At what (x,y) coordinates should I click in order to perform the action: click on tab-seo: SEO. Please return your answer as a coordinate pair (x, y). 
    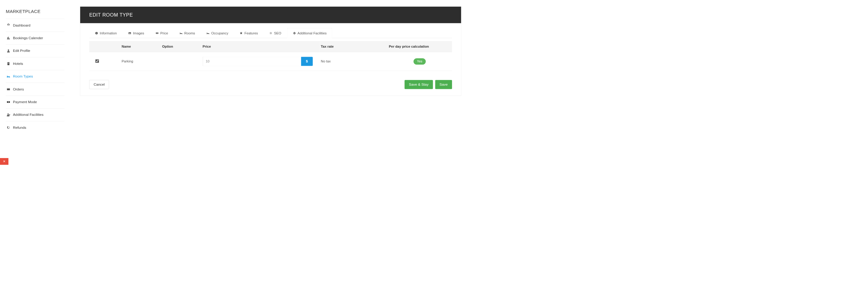
    Looking at the image, I should click on (275, 33).